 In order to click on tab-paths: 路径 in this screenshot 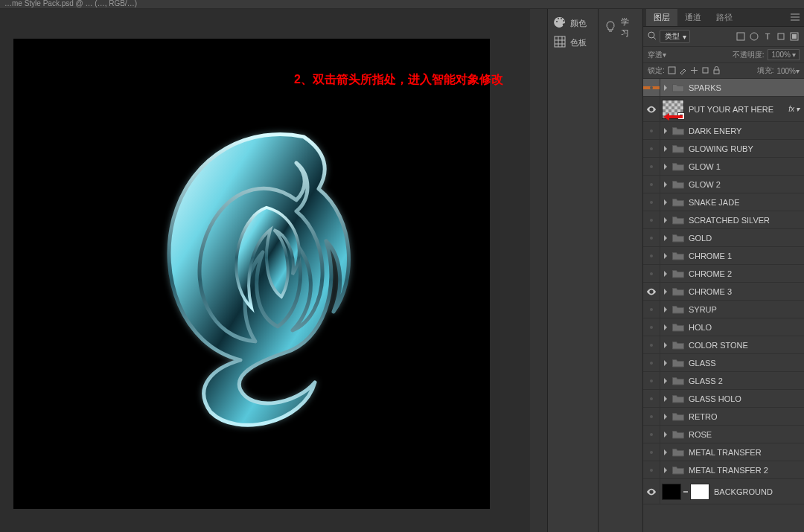, I will do `click(724, 18)`.